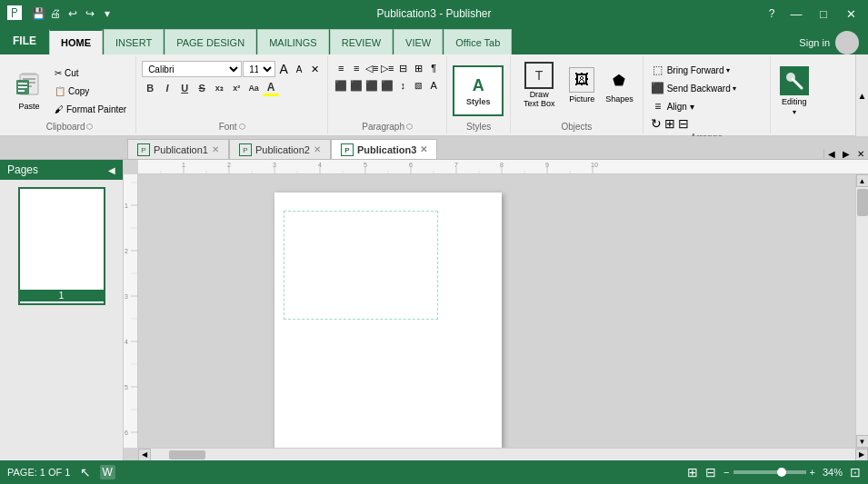 This screenshot has width=868, height=484. What do you see at coordinates (293, 42) in the screenshot?
I see `tab-mailings: MAILINGS` at bounding box center [293, 42].